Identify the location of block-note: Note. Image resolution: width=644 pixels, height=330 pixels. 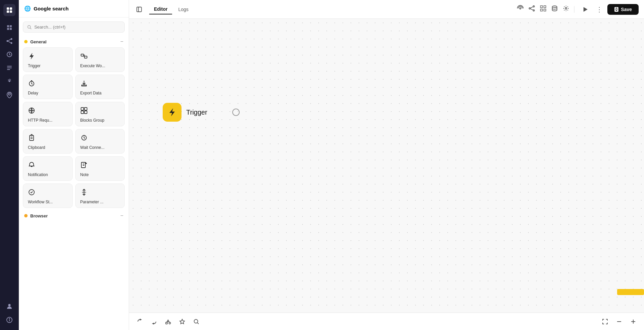
(100, 169).